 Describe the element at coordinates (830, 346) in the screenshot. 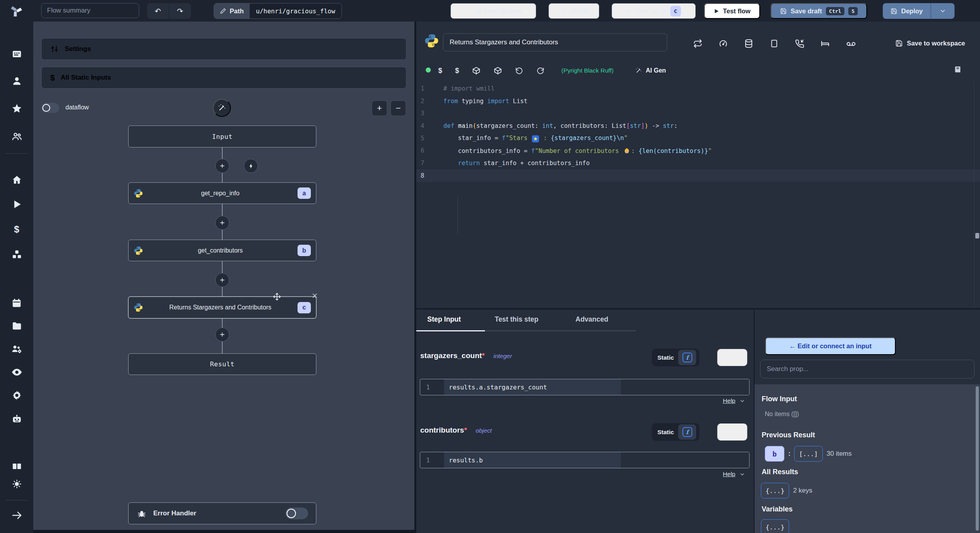

I see `edit-or-connect-button: ← Edit or connect an input` at that location.